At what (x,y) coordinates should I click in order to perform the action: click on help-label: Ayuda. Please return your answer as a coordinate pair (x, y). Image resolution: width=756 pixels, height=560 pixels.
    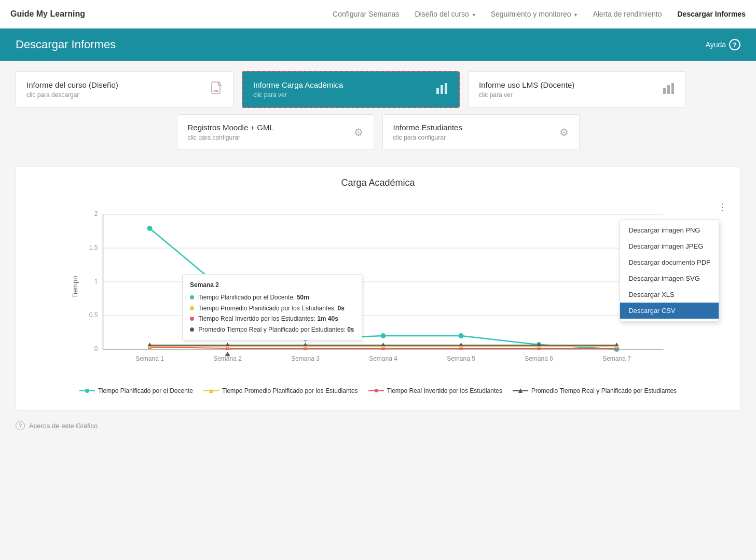
    Looking at the image, I should click on (716, 45).